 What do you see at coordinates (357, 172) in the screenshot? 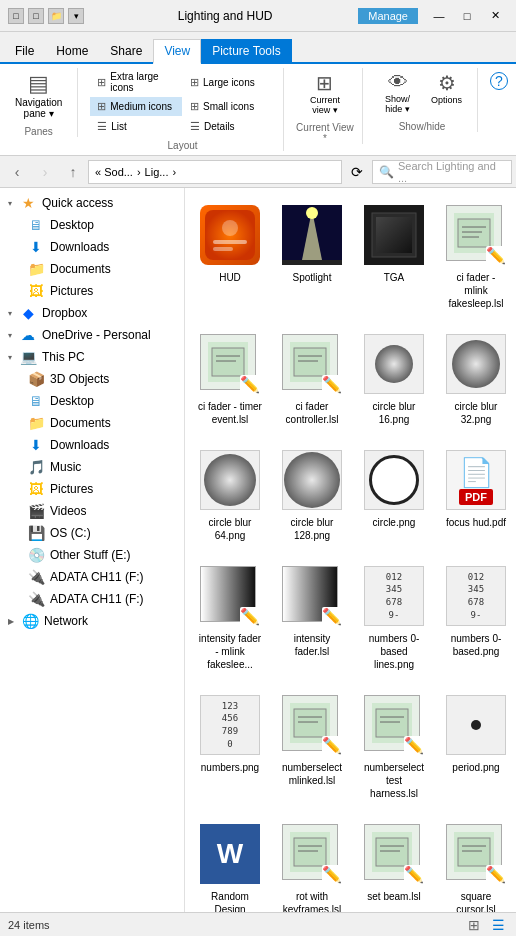
I see `refresh-button: ⟳` at bounding box center [357, 172].